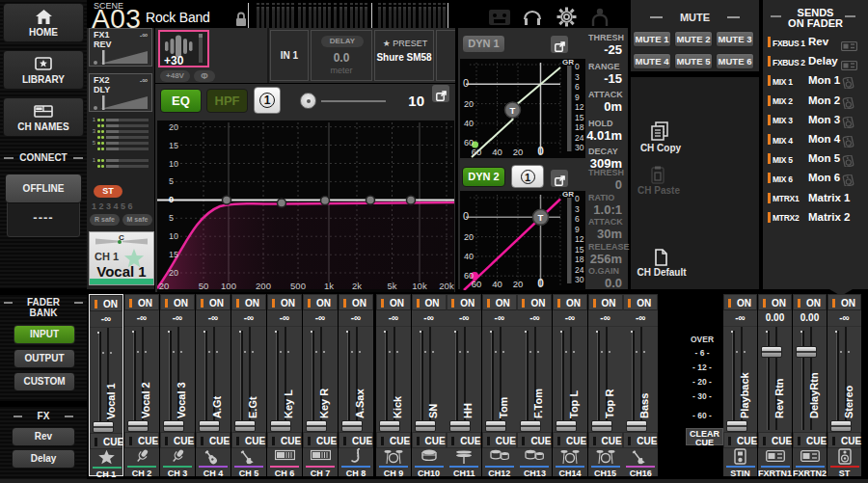  Describe the element at coordinates (263, 285) in the screenshot. I see `svg-text: 200` at that location.